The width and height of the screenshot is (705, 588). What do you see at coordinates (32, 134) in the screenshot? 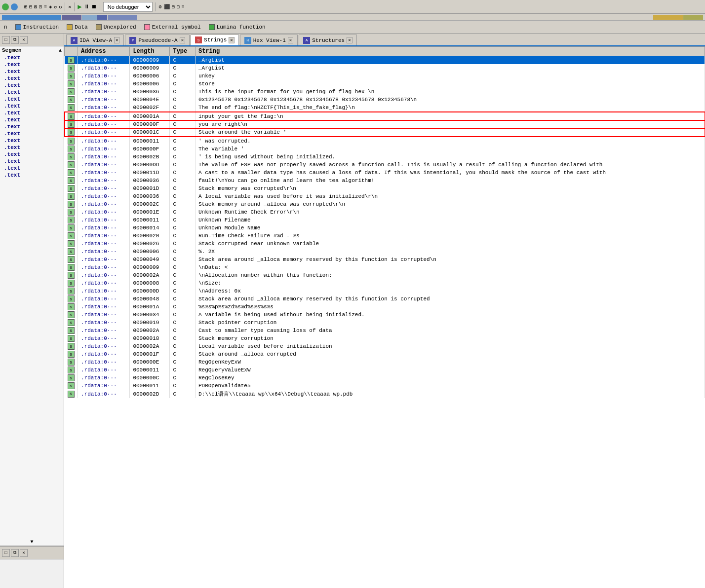
I see `segment-item-text-12: .text` at bounding box center [32, 134].